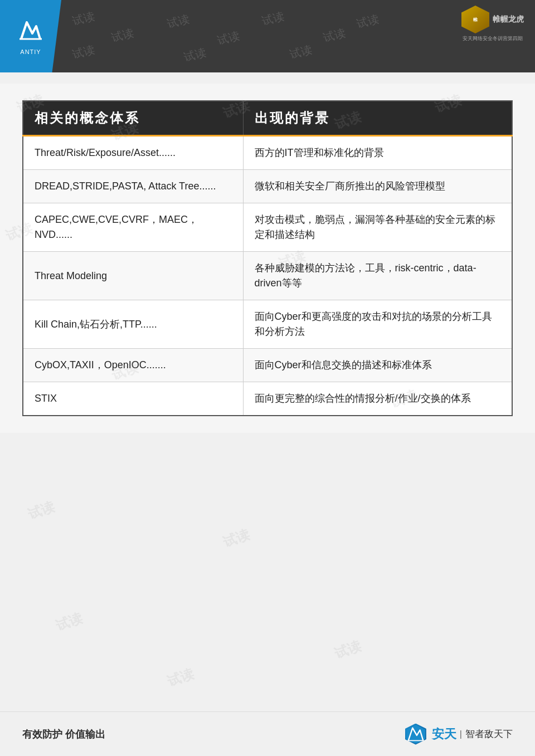 The image size is (535, 756). Describe the element at coordinates (228, 38) in the screenshot. I see `header-watermark-6: 试读` at that location.